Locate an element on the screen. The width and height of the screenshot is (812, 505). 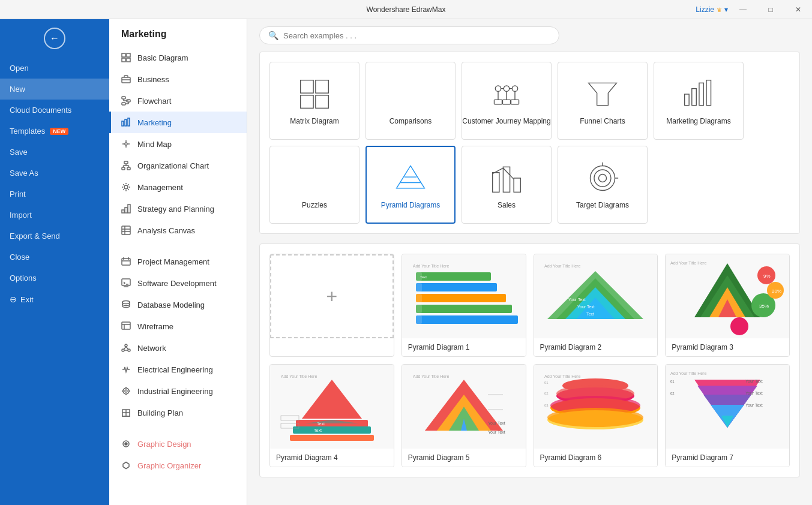
nav-item-orgchart: Organizational Chart is located at coordinates (178, 166).